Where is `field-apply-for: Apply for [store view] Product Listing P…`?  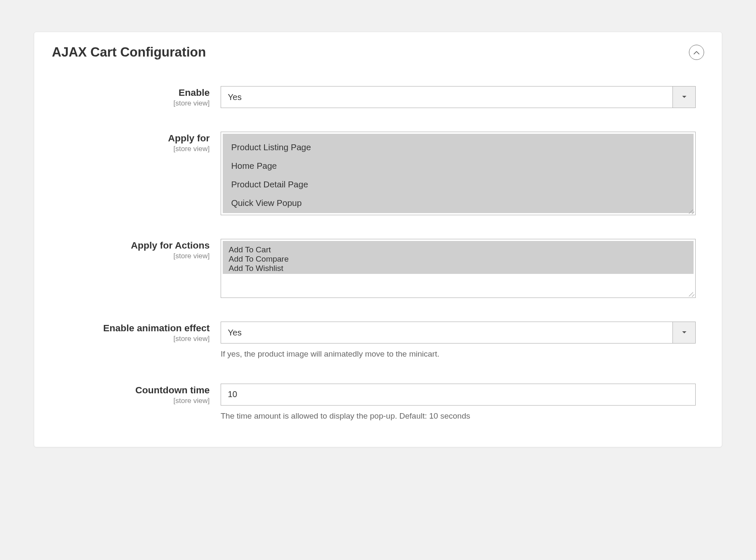 field-apply-for: Apply for [store view] Product Listing P… is located at coordinates (378, 173).